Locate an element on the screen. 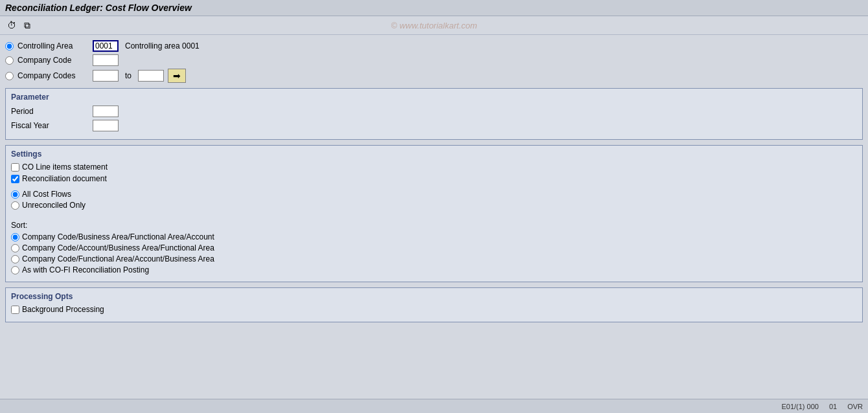 The width and height of the screenshot is (868, 413). unreconciled-only-row: Unreconciled Only is located at coordinates (434, 205).